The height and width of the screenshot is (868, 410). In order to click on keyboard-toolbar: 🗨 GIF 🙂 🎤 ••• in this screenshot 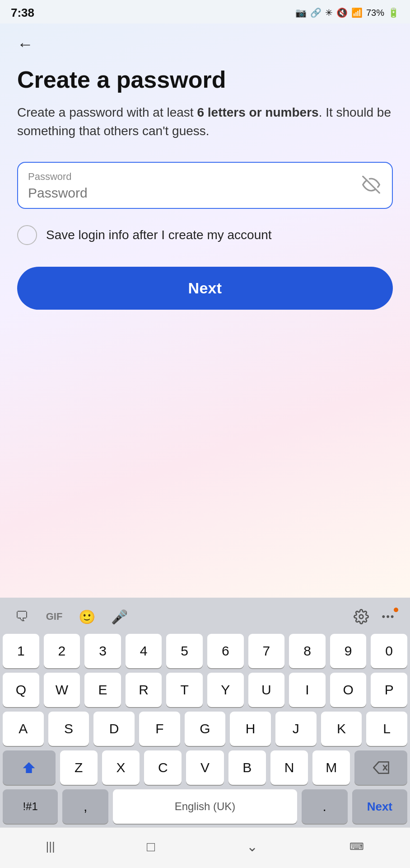, I will do `click(205, 616)`.